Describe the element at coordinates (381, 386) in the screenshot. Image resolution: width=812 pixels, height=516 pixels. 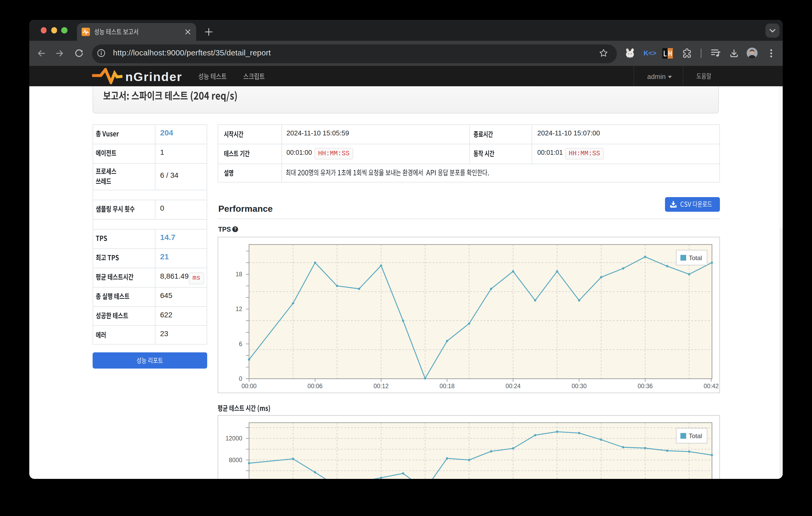
I see `svg-text: 00:12` at that location.